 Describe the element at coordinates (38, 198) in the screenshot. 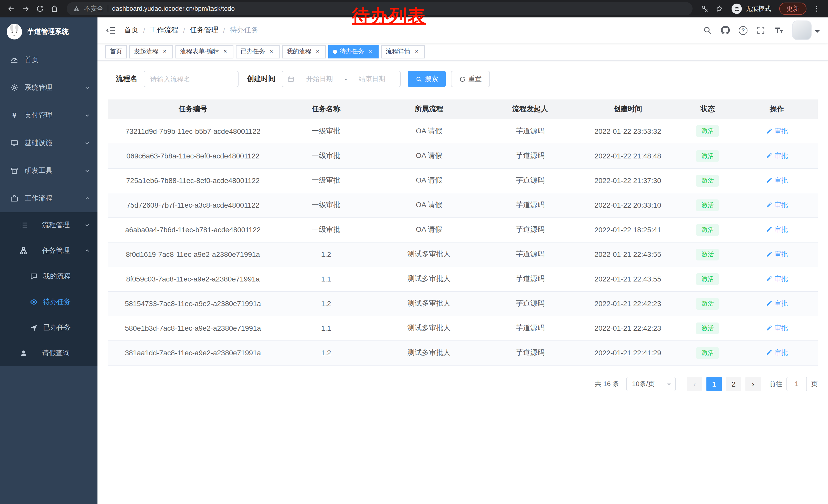

I see `sidebar-item-label: 工作流程` at that location.